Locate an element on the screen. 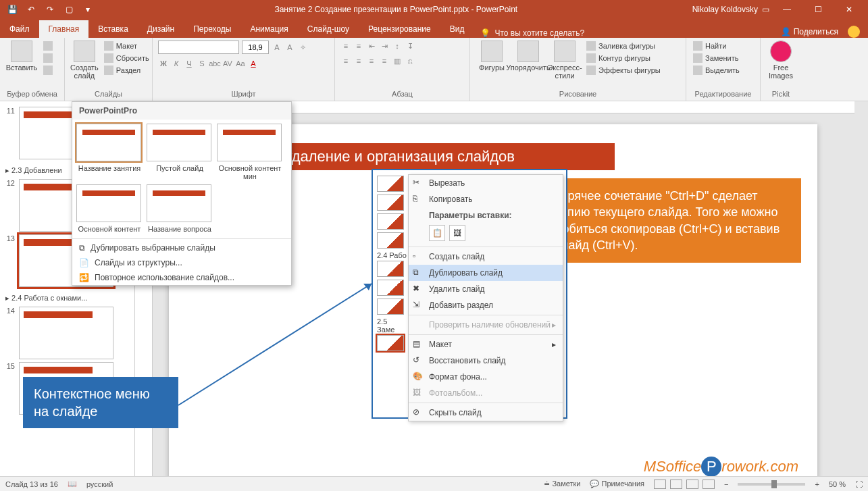  font-name-input is located at coordinates (199, 47).